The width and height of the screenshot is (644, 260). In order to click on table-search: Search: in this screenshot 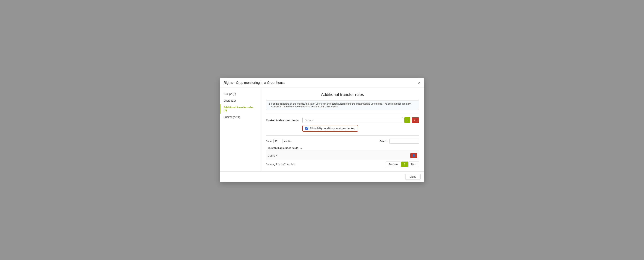, I will do `click(399, 141)`.